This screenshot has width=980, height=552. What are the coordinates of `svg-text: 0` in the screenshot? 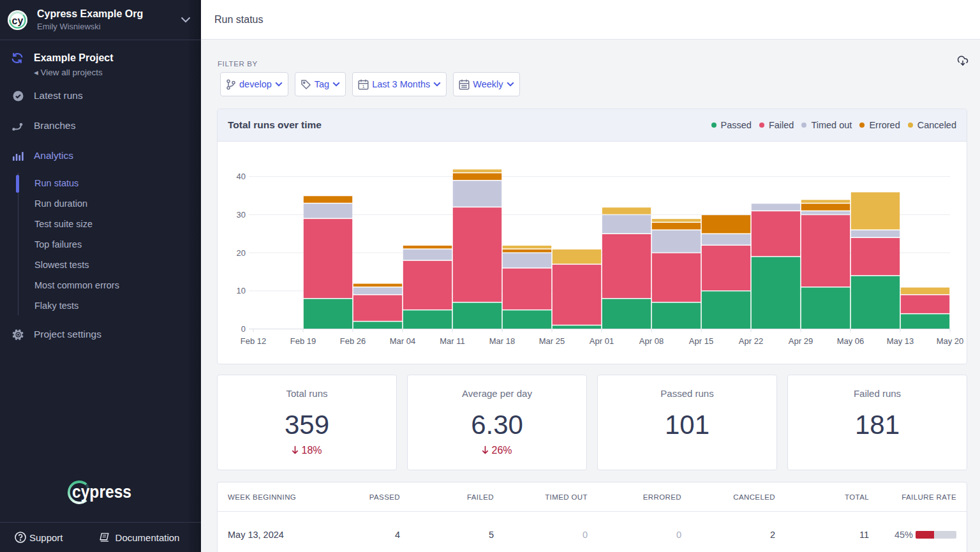 It's located at (244, 329).